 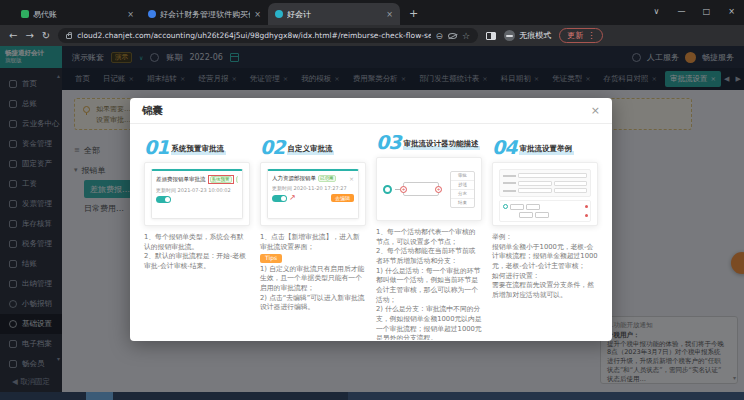 What do you see at coordinates (78, 14) in the screenshot?
I see `tab-title: 易代账` at bounding box center [78, 14].